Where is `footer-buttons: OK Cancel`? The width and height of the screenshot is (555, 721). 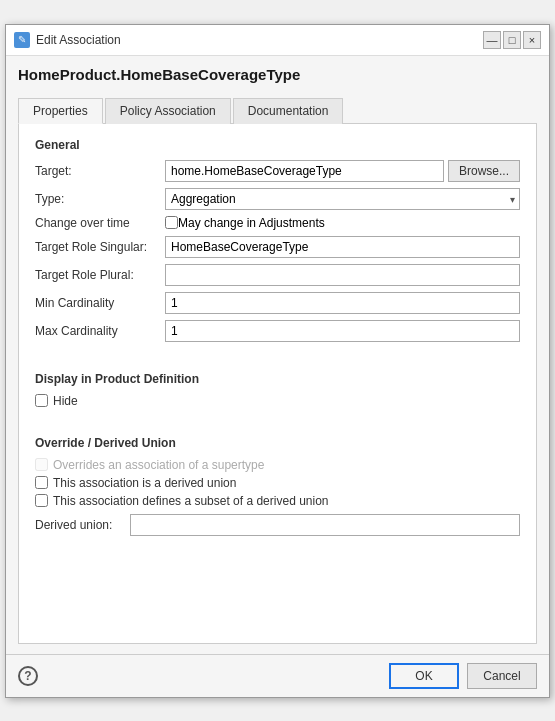
footer-buttons: OK Cancel is located at coordinates (463, 676).